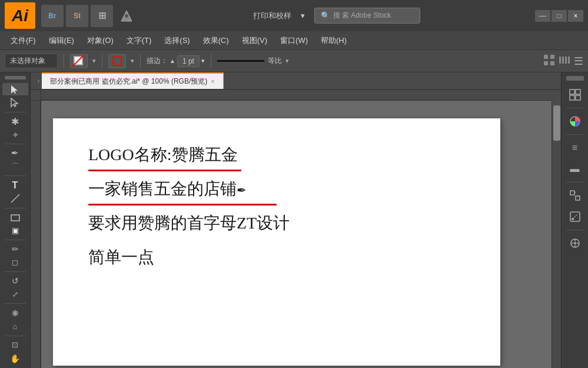 Image resolution: width=588 pixels, height=368 pixels. What do you see at coordinates (575, 217) in the screenshot?
I see `image-trace-btn` at bounding box center [575, 217].